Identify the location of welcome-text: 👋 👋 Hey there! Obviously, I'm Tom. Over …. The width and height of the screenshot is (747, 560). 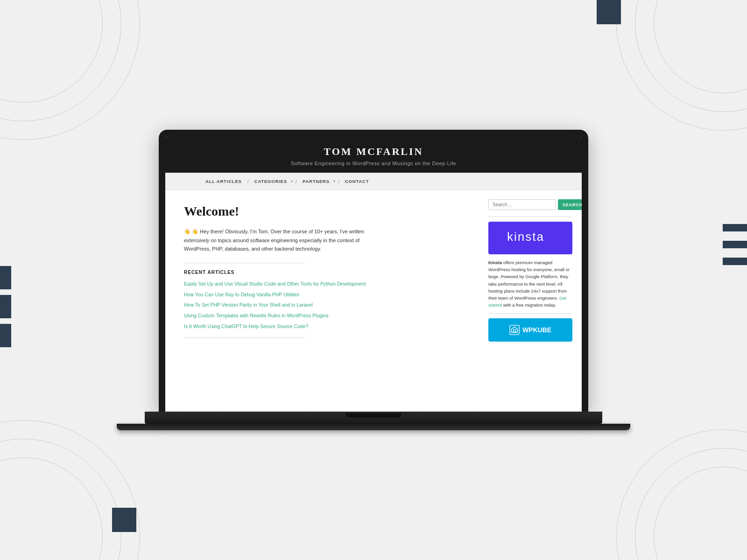
(277, 240).